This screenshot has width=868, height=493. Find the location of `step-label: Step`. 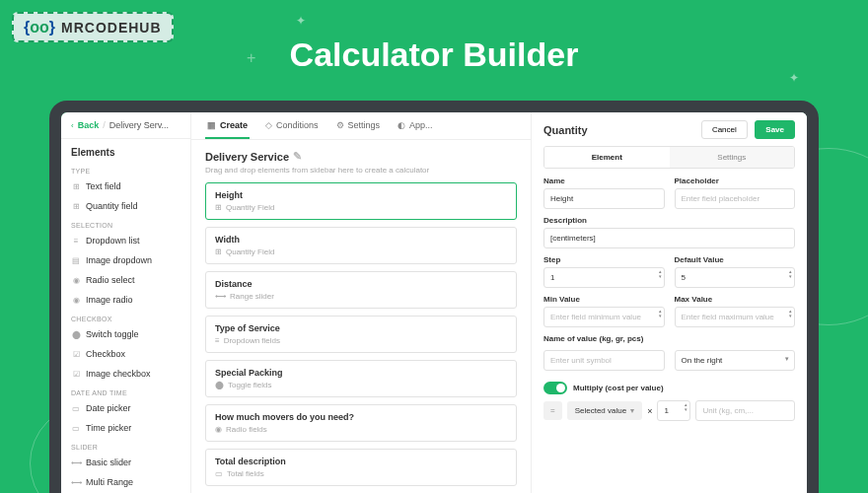

step-label: Step is located at coordinates (604, 260).